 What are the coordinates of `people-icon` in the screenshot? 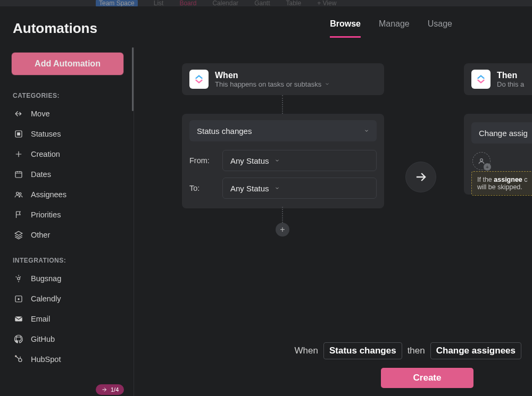 It's located at (19, 195).